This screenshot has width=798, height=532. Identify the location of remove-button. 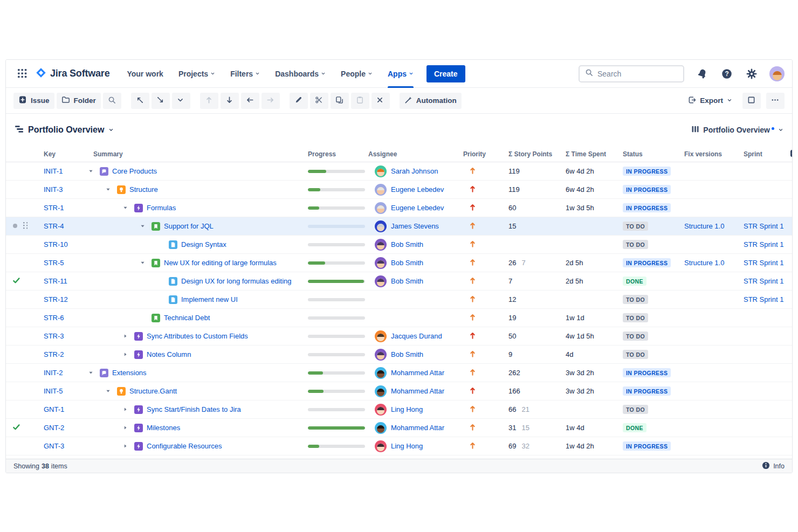
(381, 101).